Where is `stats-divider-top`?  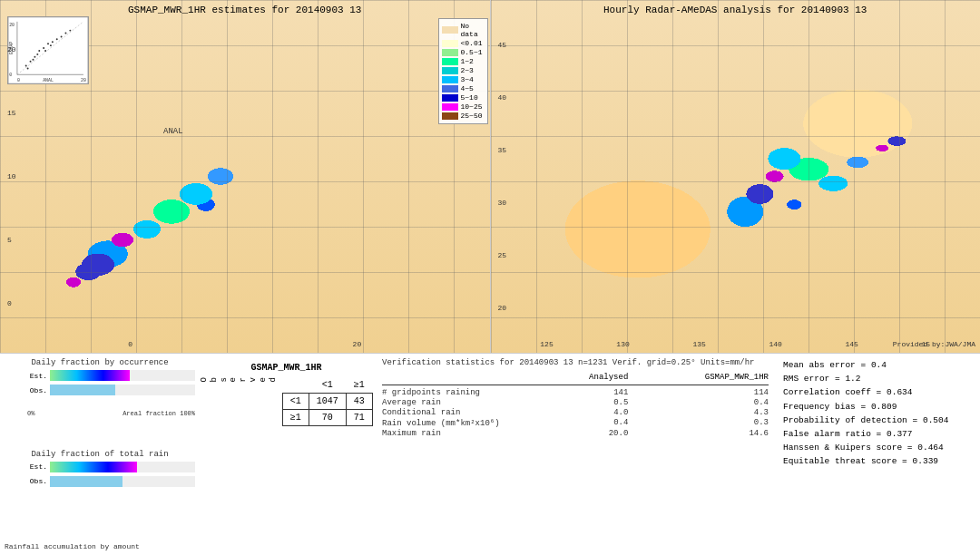
stats-divider-top is located at coordinates (575, 385).